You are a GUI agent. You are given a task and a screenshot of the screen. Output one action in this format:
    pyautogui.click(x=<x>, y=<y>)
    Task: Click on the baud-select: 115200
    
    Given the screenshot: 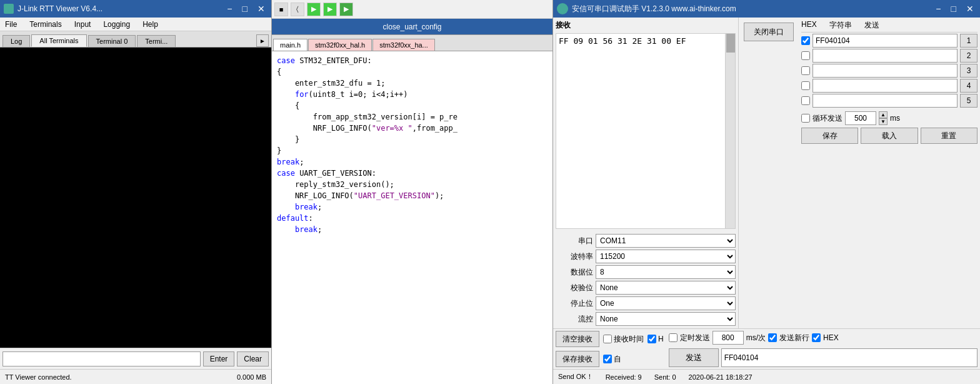 What is the action you would take?
    pyautogui.click(x=666, y=256)
    